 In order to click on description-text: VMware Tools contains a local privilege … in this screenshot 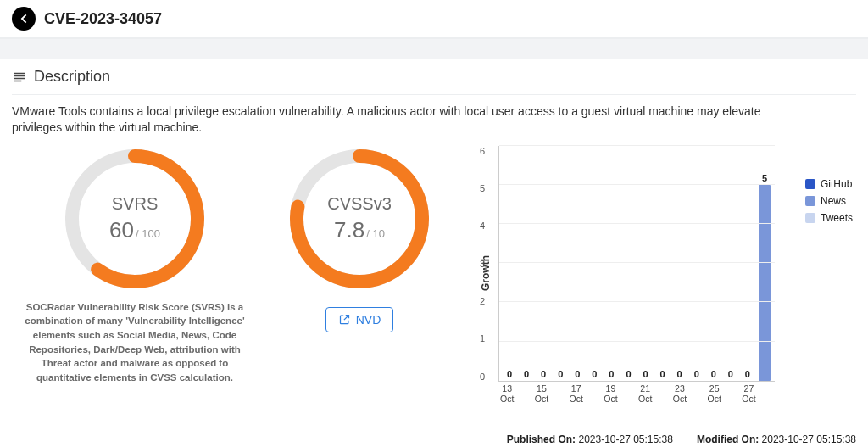, I will do `click(393, 120)`.